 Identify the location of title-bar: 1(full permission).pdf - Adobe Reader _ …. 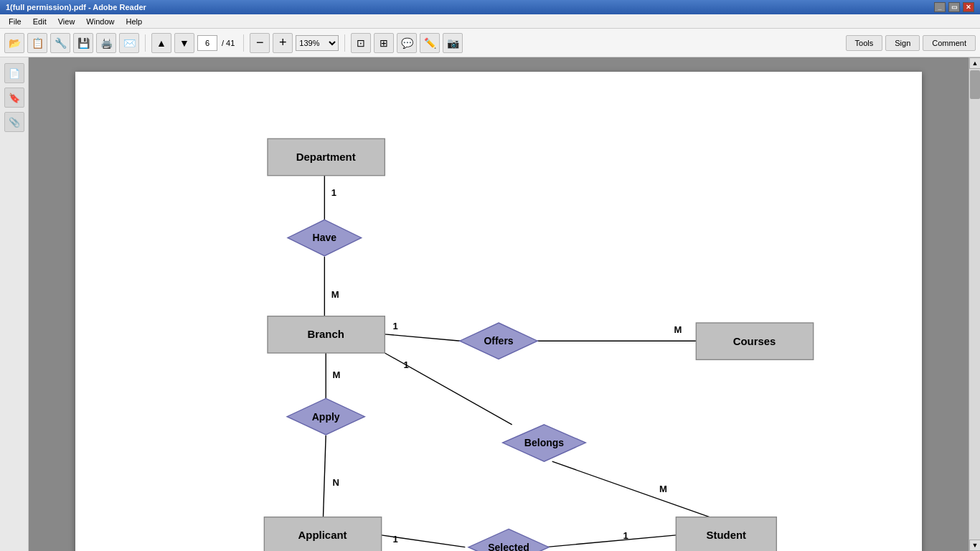
(490, 7).